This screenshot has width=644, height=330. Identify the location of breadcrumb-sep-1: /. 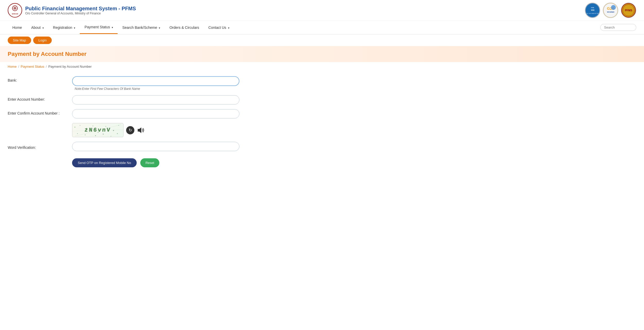
(19, 66).